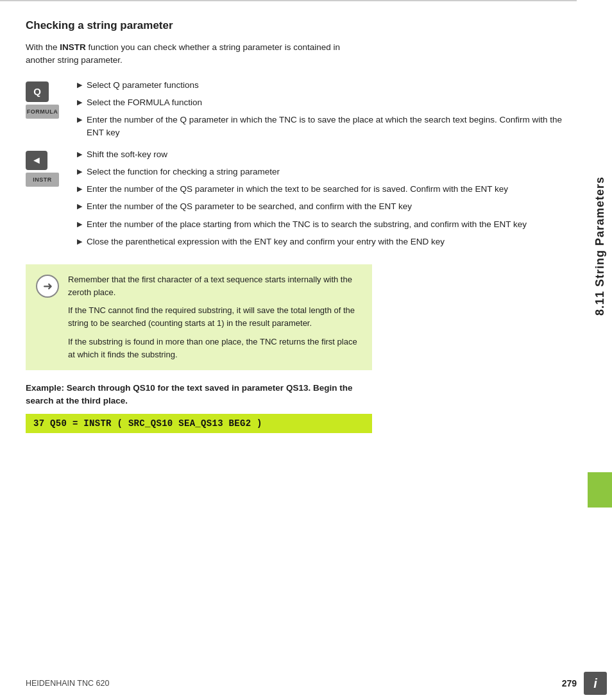  I want to click on q-key-label: Q, so click(37, 91).